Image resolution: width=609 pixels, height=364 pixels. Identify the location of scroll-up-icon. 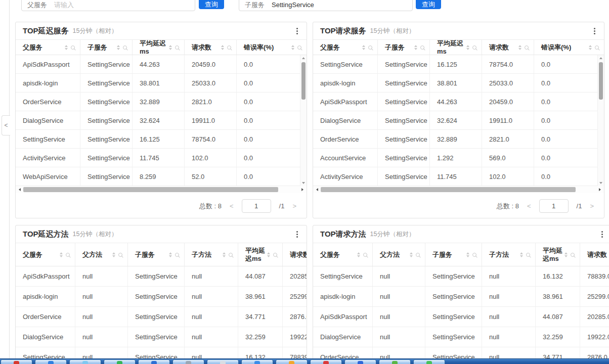
(303, 58).